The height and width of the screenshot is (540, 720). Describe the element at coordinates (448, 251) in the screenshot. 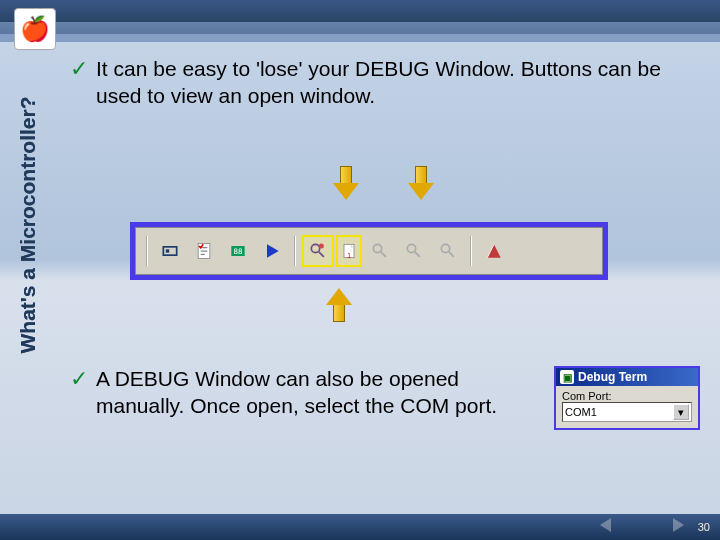

I see `debug4-icon` at that location.